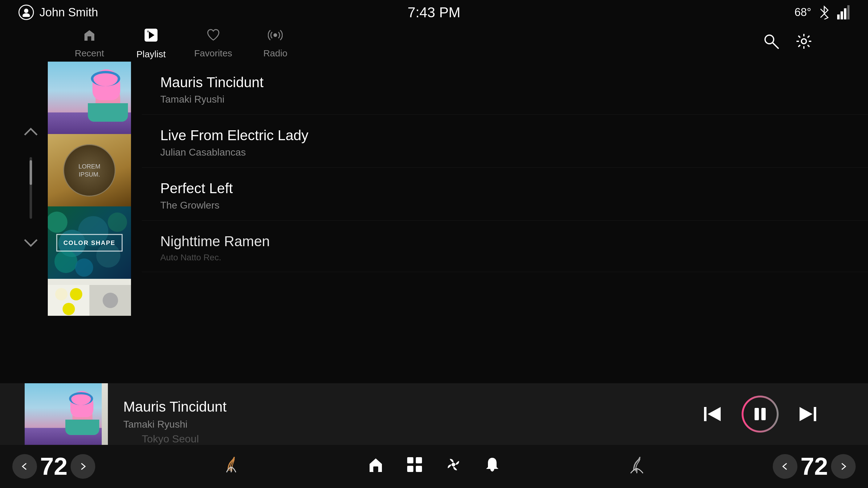  Describe the element at coordinates (434, 43) in the screenshot. I see `nav-bar: Recent Playlist Favorites` at that location.